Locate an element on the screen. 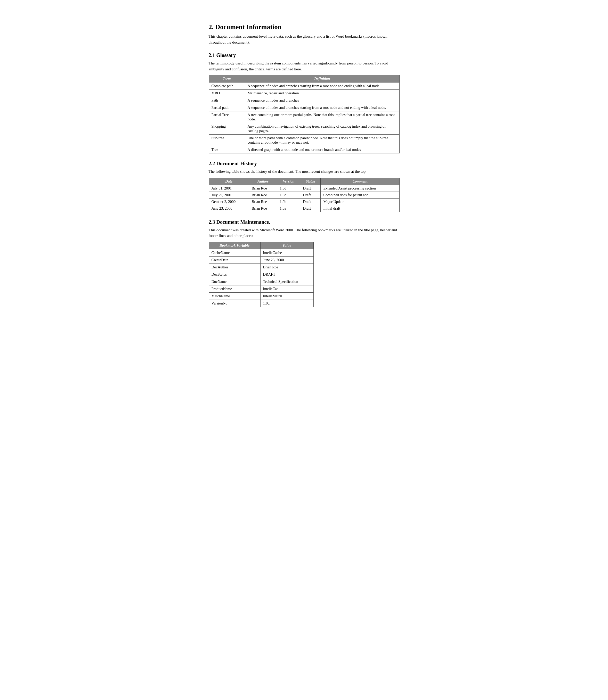 Image resolution: width=608 pixels, height=700 pixels. bookmark-cell: IntelleCat is located at coordinates (287, 289).